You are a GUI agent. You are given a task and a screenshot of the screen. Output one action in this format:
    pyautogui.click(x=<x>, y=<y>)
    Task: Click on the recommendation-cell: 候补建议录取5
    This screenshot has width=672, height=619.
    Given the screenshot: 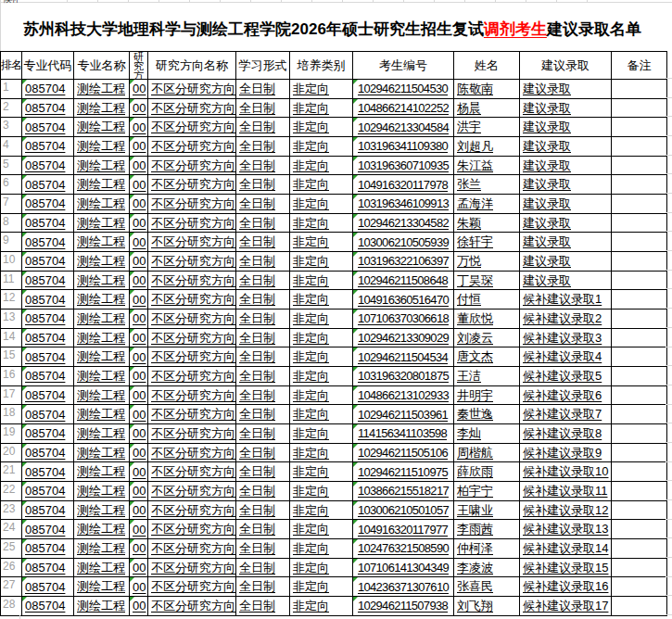 What is the action you would take?
    pyautogui.click(x=565, y=376)
    